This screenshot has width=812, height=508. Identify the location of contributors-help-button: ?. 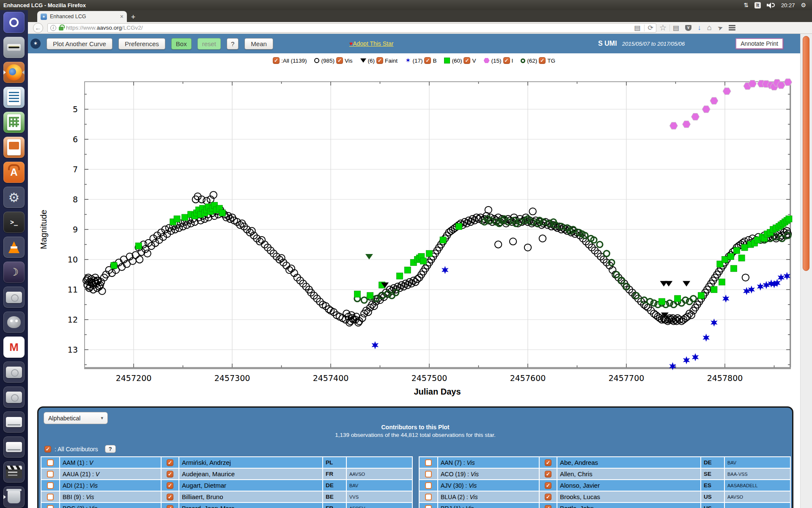
(110, 449).